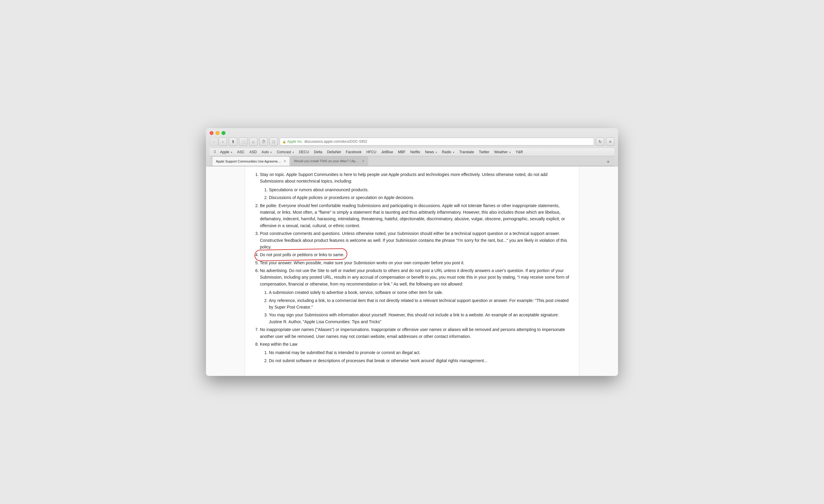 The image size is (824, 504). What do you see at coordinates (415, 357) in the screenshot?
I see `item-8-subitems: No material may be submitted that is int…` at bounding box center [415, 357].